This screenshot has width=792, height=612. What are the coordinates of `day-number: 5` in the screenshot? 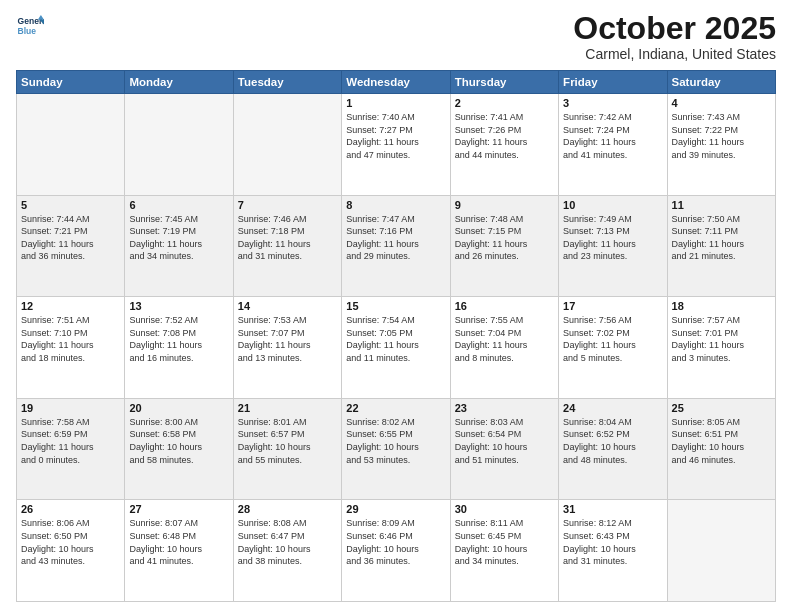 It's located at (70, 205).